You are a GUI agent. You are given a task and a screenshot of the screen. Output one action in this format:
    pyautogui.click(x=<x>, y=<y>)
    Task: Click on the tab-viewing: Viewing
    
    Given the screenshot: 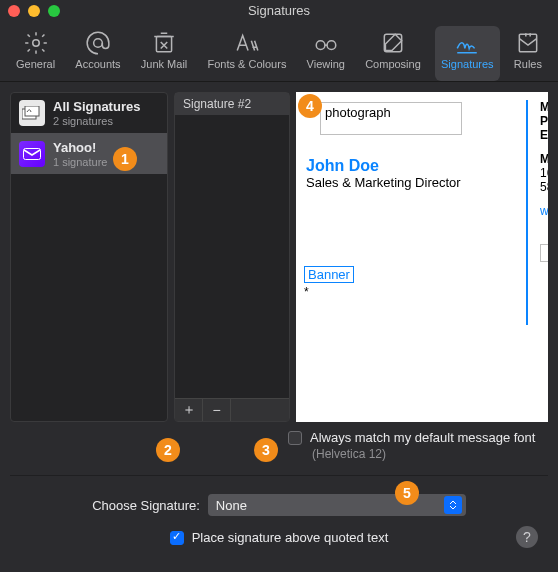 What is the action you would take?
    pyautogui.click(x=326, y=54)
    